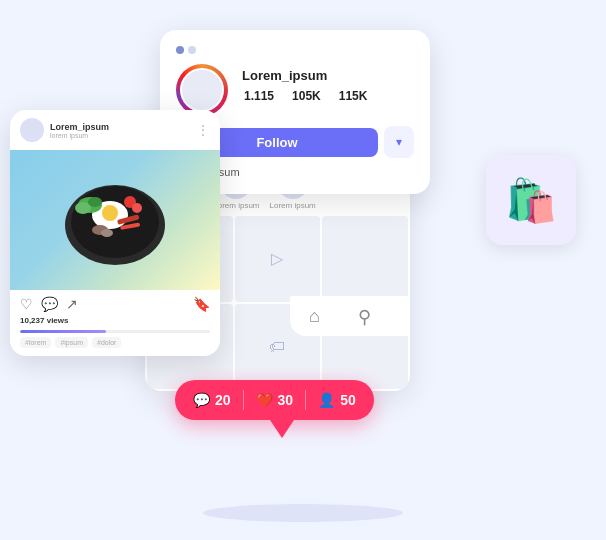 This screenshot has width=606, height=540. Describe the element at coordinates (348, 400) in the screenshot. I see `followers-count: 50` at that location.